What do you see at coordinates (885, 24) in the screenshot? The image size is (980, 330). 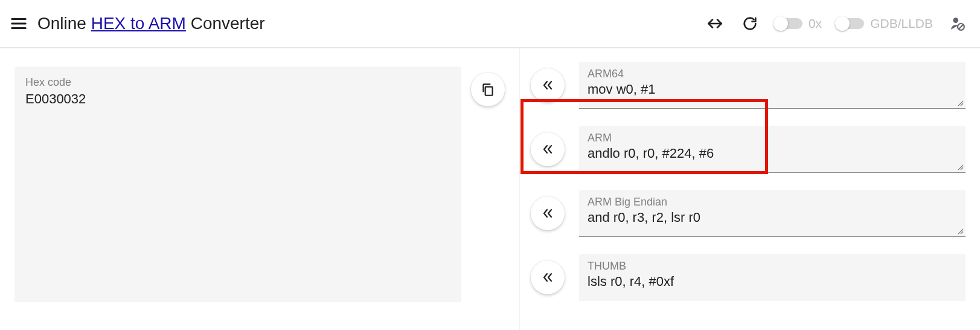 I see `toggle-gdb: GDB/LLDB` at bounding box center [885, 24].